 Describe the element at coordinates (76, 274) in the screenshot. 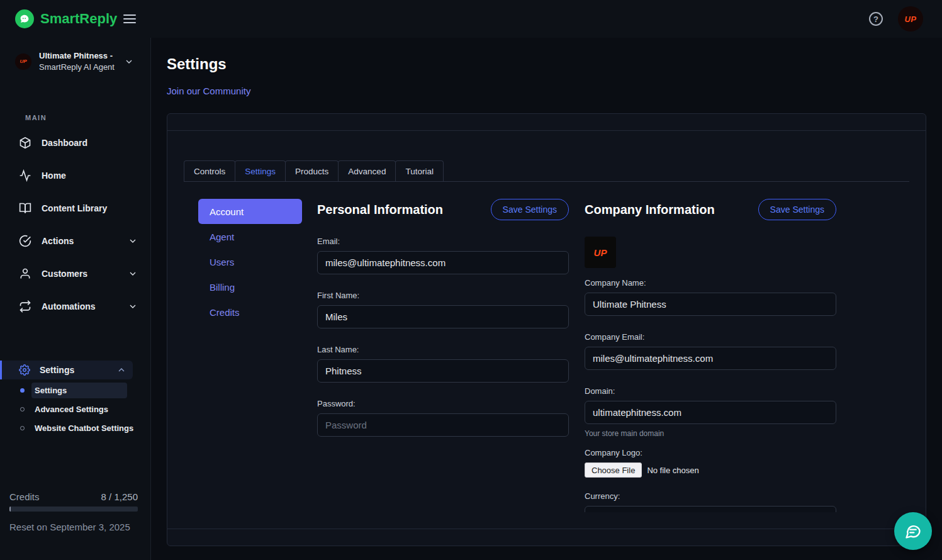

I see `sidebar-item-customers: Customers` at that location.